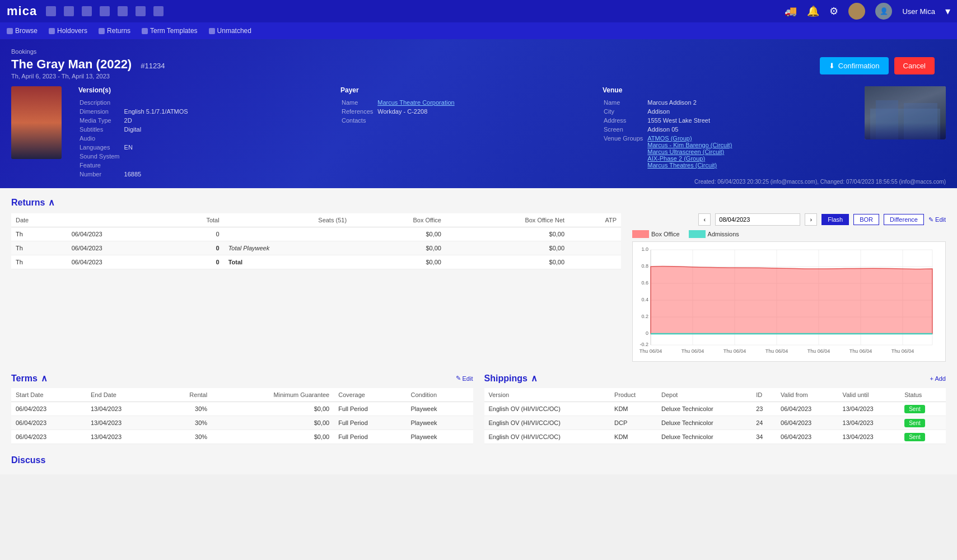 The image size is (957, 560). What do you see at coordinates (72, 64) in the screenshot?
I see `booking-title: The Gray Man (2022)` at bounding box center [72, 64].